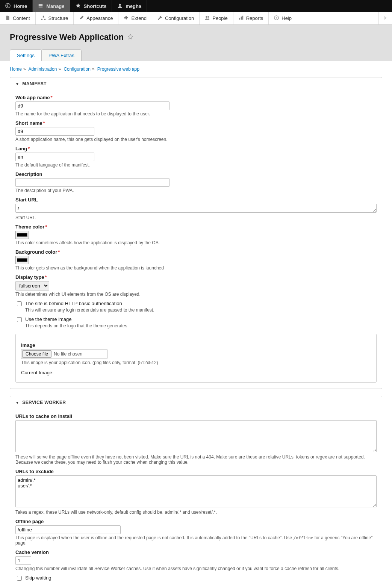  What do you see at coordinates (18, 18) in the screenshot?
I see `tab-content: Content` at bounding box center [18, 18].